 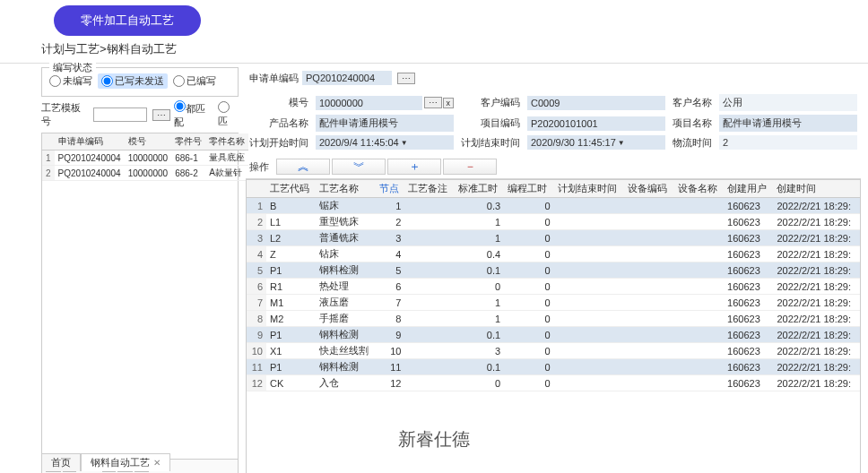 I want to click on left-col-code: 申请单编码, so click(x=90, y=142).